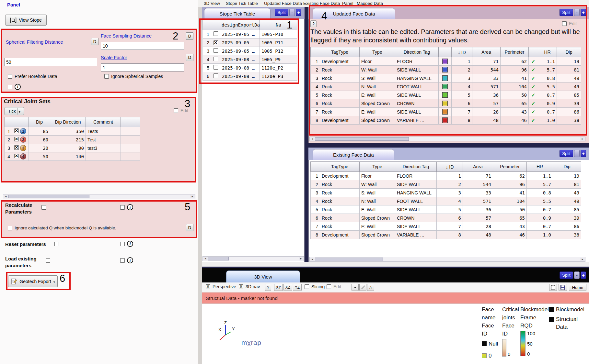  Describe the element at coordinates (316, 120) in the screenshot. I see `row-number: 8` at that location.